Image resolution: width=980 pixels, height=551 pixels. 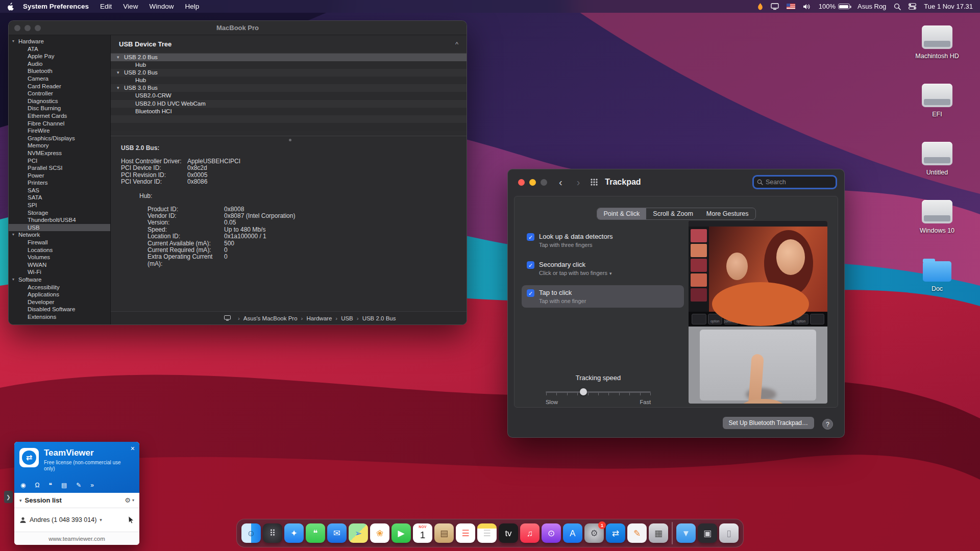 What do you see at coordinates (59, 64) in the screenshot?
I see `sidebar-item: Audio` at bounding box center [59, 64].